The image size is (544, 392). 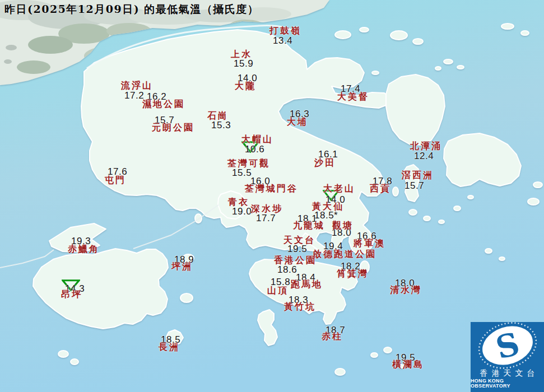 What do you see at coordinates (295, 260) in the screenshot?
I see `station-label: 香港公園` at bounding box center [295, 260].